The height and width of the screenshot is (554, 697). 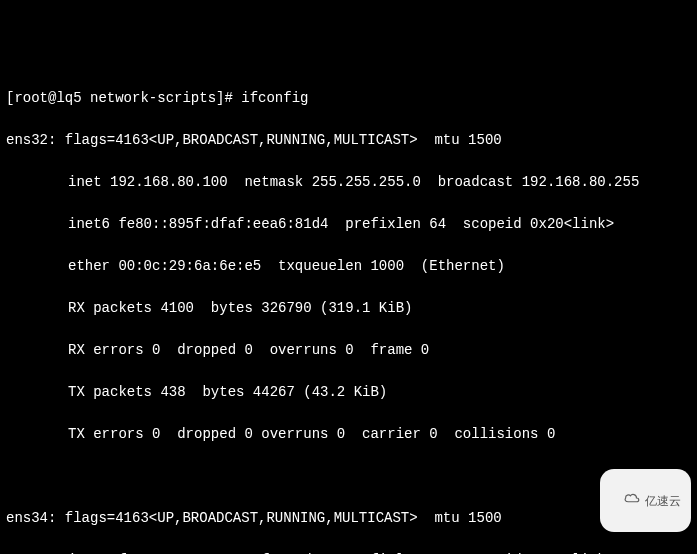 What do you see at coordinates (663, 501) in the screenshot?
I see `watermark-text: 亿速云` at bounding box center [663, 501].